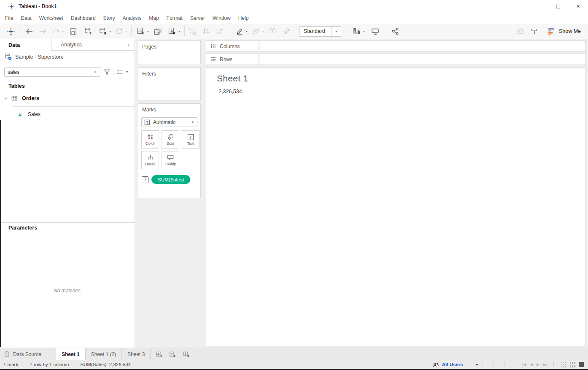 This screenshot has width=588, height=370. What do you see at coordinates (294, 365) in the screenshot?
I see `status-bar: 1 mark 1 row by 1 column SUM(Sales): 2,3…` at bounding box center [294, 365].